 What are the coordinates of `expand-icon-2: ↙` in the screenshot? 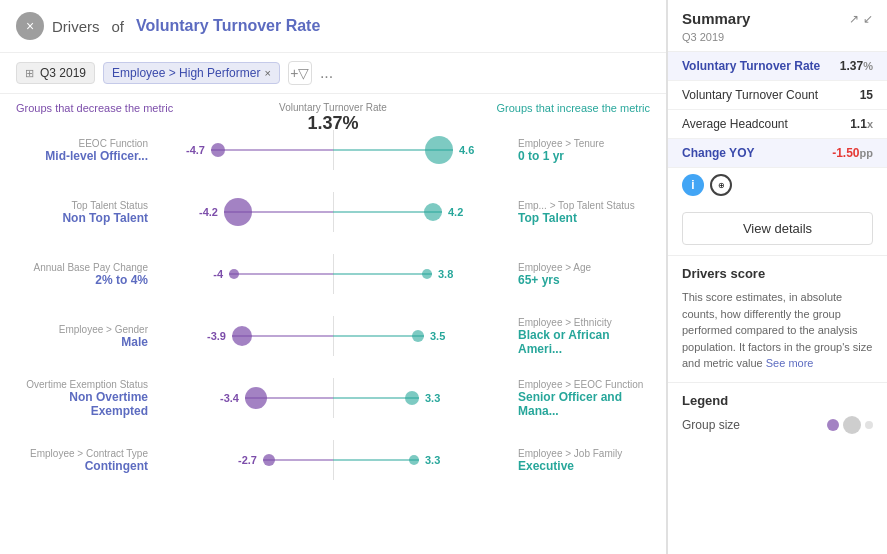 It's located at (868, 19).